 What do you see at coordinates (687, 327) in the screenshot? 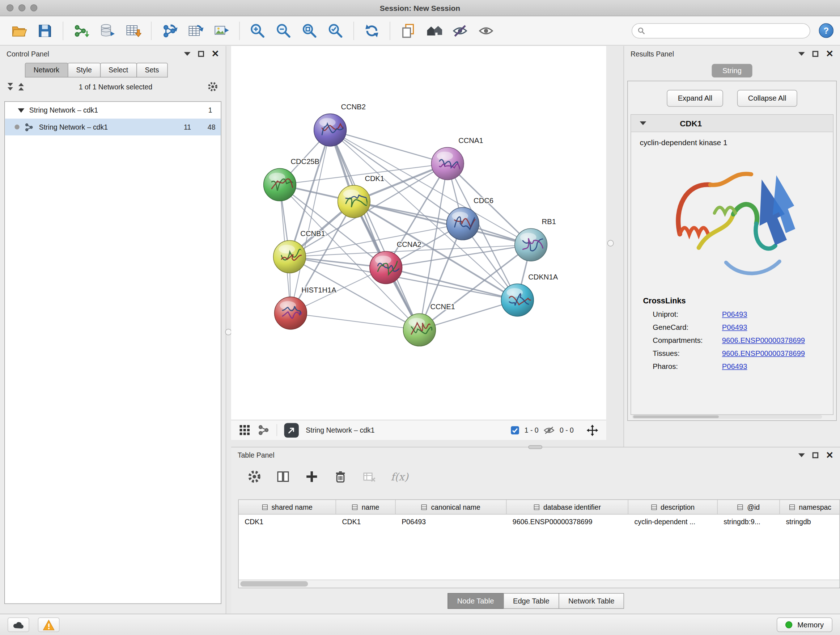
I see `crosslink-label: GeneCard:` at bounding box center [687, 327].